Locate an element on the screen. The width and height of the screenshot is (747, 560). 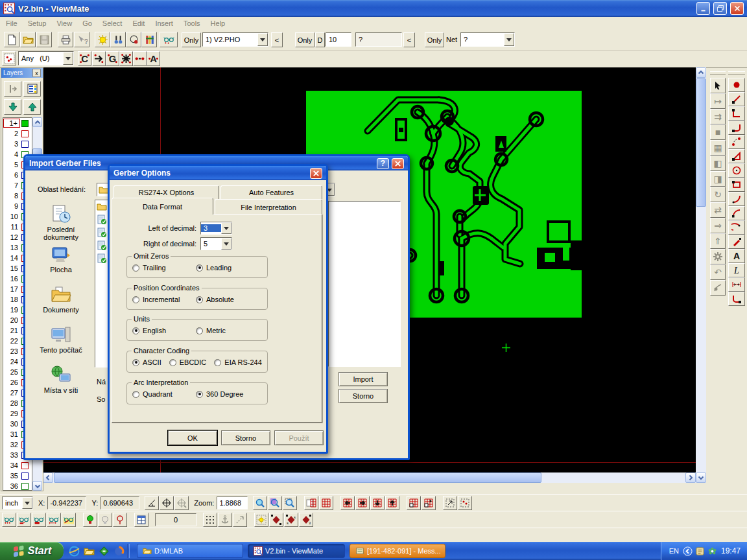
board-view-button is located at coordinates (311, 503).